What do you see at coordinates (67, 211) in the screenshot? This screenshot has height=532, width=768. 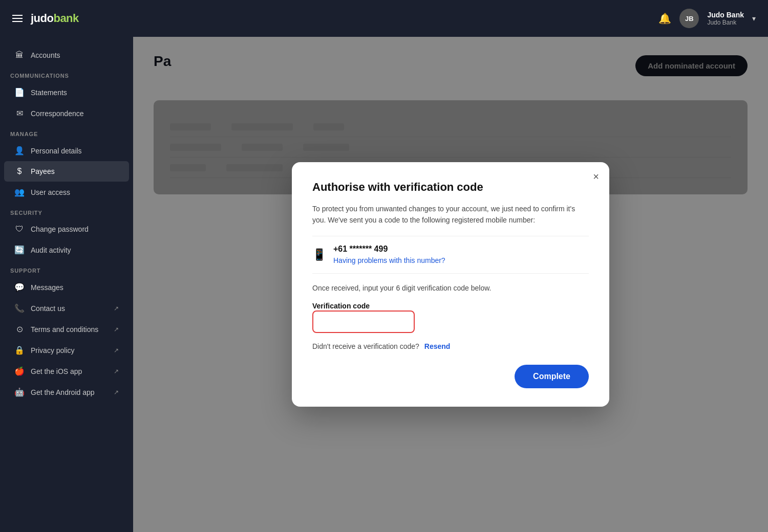 I see `sidebar-section-security: SECURITY` at bounding box center [67, 211].